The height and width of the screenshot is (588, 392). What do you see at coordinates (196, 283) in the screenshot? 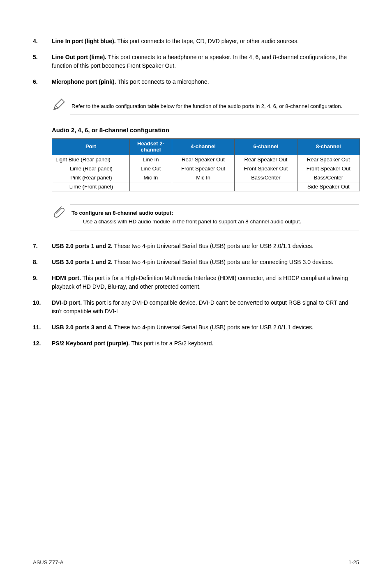
I see `item-9: 9. HDMI port. This port is for a High-De…` at bounding box center [196, 283].